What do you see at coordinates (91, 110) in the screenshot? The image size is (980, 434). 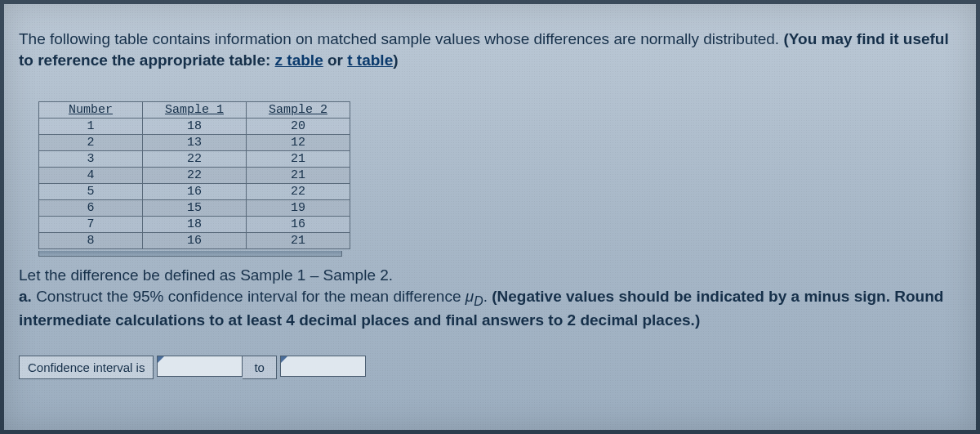 I see `col-header-number: Number` at bounding box center [91, 110].